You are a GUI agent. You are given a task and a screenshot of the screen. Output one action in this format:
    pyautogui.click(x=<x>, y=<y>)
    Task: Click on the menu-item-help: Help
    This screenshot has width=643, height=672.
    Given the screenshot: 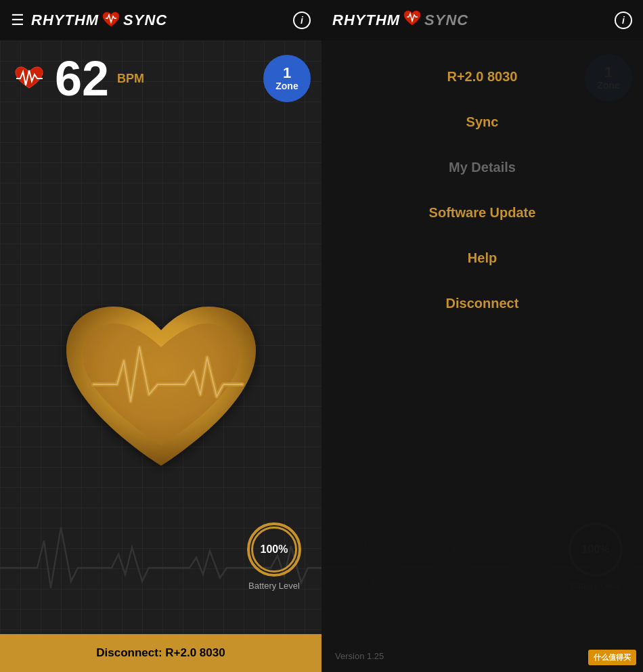 What is the action you would take?
    pyautogui.click(x=482, y=259)
    